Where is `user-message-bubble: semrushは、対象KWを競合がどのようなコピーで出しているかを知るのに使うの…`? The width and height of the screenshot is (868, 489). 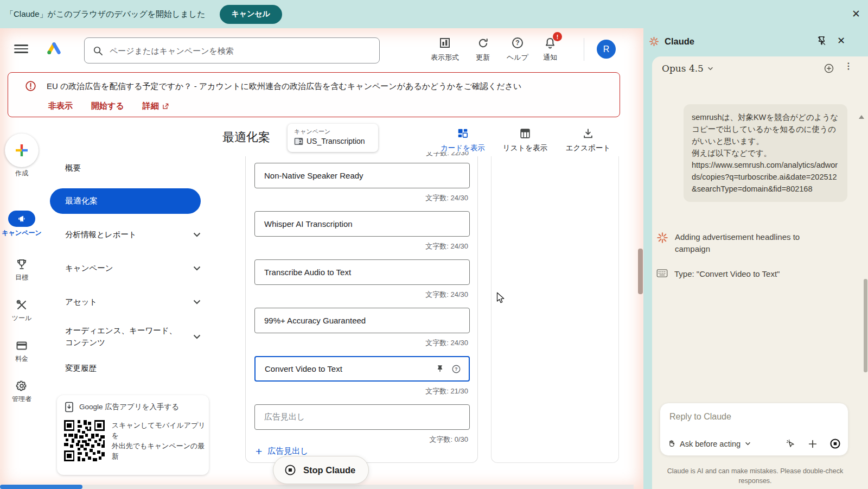
user-message-bubble: semrushは、対象KWを競合がどのようなコピーで出しているかを知るのに使うの… is located at coordinates (765, 153).